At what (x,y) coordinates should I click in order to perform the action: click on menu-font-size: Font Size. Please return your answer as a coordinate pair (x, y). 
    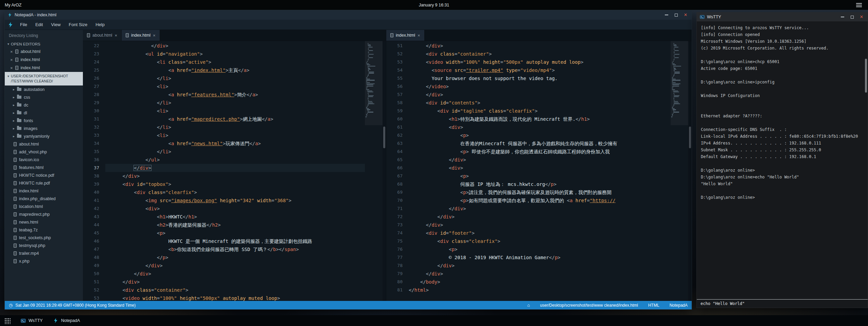
    Looking at the image, I should click on (78, 24).